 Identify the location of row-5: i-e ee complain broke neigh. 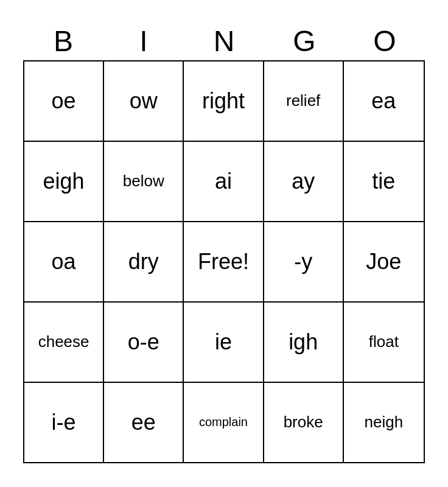
(224, 422).